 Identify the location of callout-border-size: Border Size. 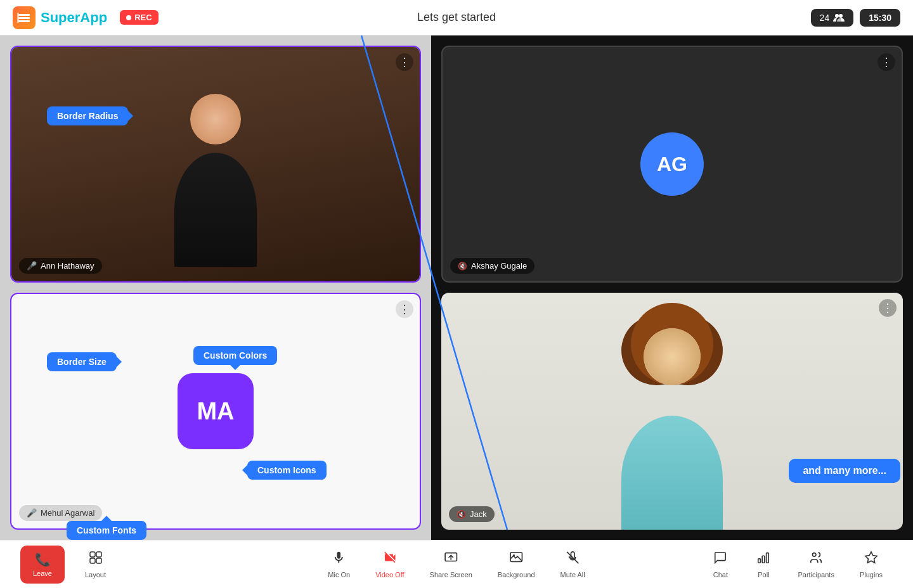
(82, 362).